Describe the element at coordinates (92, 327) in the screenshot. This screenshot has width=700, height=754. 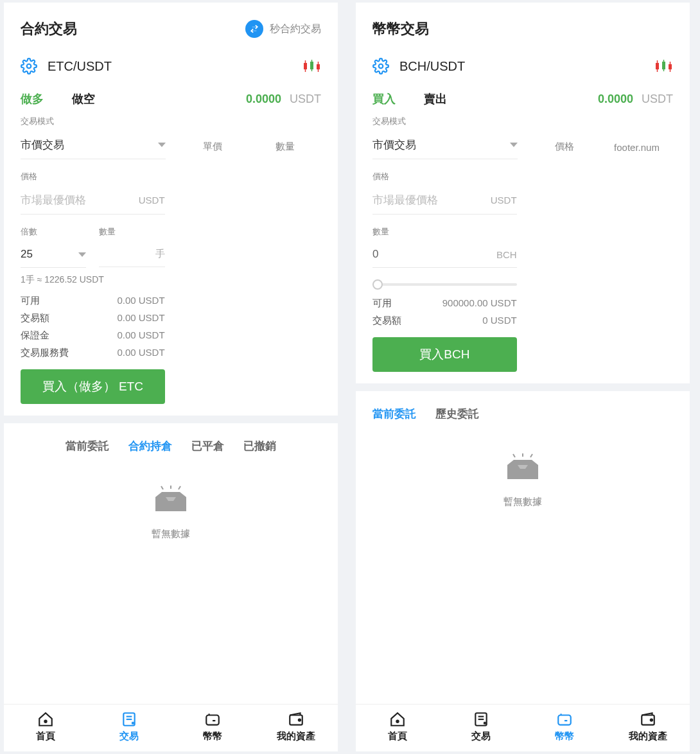
I see `summary-list: 可用0.00 USDT 交易額0.00 USDT 保證金0.00 USDT 交易…` at that location.